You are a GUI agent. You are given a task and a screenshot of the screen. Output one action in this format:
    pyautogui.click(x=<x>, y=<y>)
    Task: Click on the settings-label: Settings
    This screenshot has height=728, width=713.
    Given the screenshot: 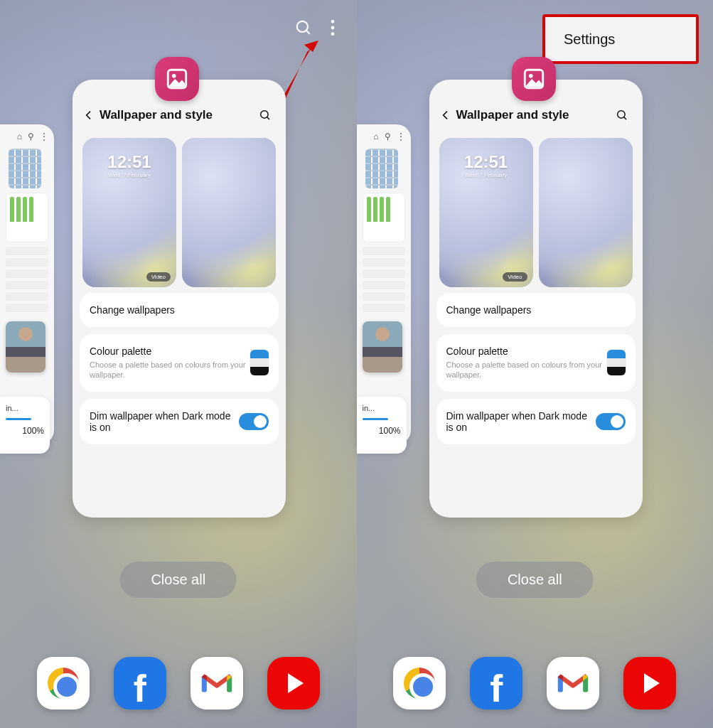 What is the action you would take?
    pyautogui.click(x=589, y=40)
    